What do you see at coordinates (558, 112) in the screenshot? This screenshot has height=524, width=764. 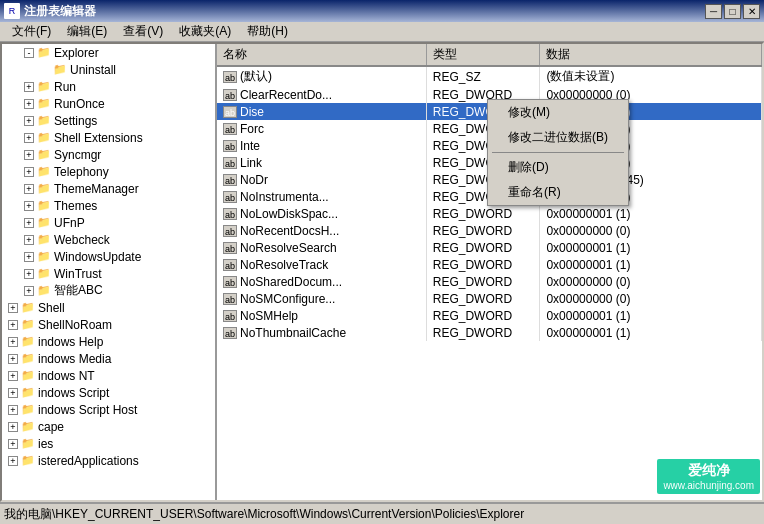 I see `context-menu-item: 修改(M)` at bounding box center [558, 112].